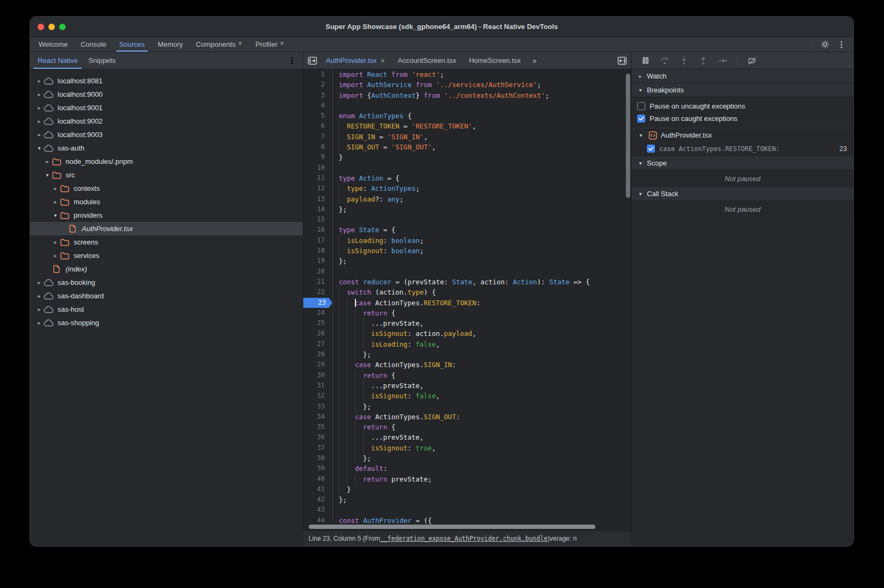  What do you see at coordinates (167, 256) in the screenshot?
I see `tree-row: ▸services` at bounding box center [167, 256].